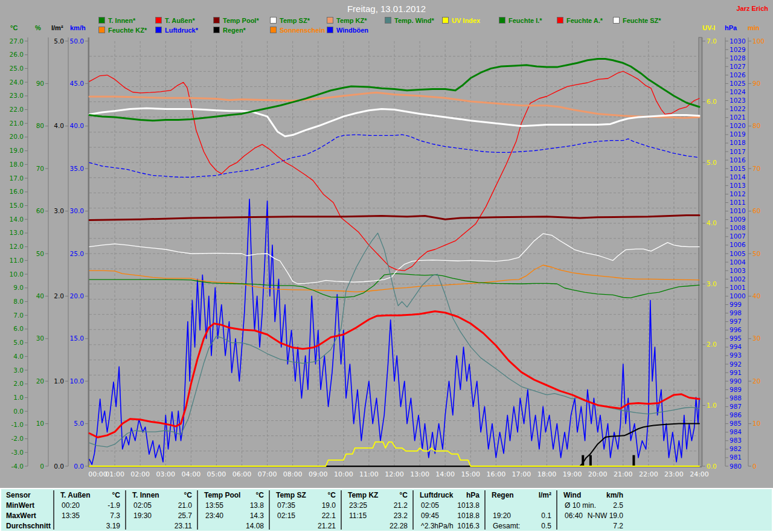 This screenshot has width=773, height=532. I want to click on axis-tick-label: 1030, so click(738, 41).